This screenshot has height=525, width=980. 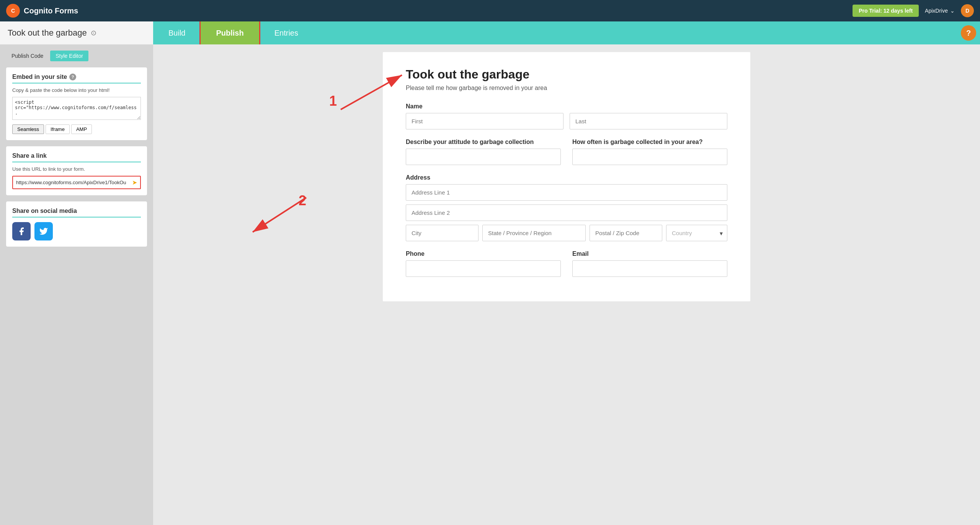 I want to click on embed-type-iframe: Iframe, so click(x=57, y=129).